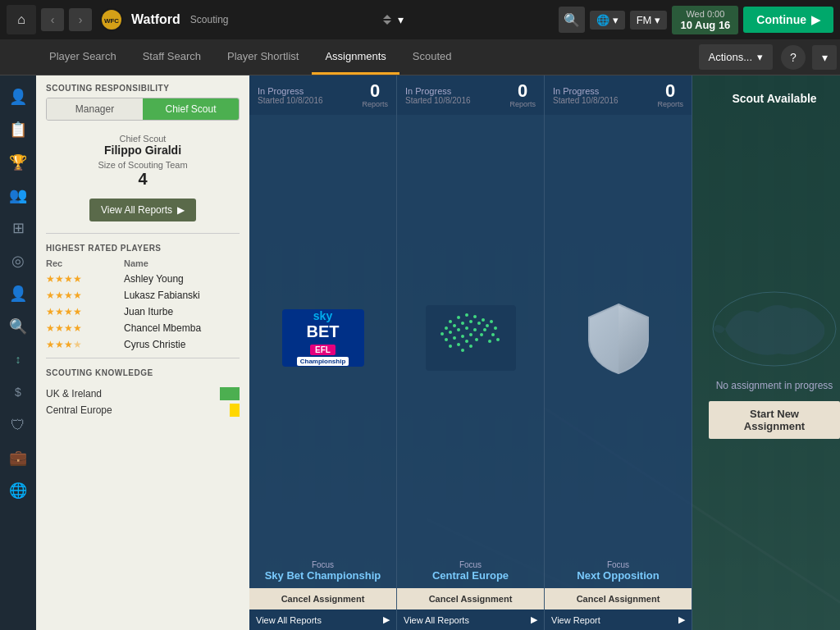 This screenshot has height=630, width=840. Describe the element at coordinates (80, 20) in the screenshot. I see `forward-button: ›` at that location.